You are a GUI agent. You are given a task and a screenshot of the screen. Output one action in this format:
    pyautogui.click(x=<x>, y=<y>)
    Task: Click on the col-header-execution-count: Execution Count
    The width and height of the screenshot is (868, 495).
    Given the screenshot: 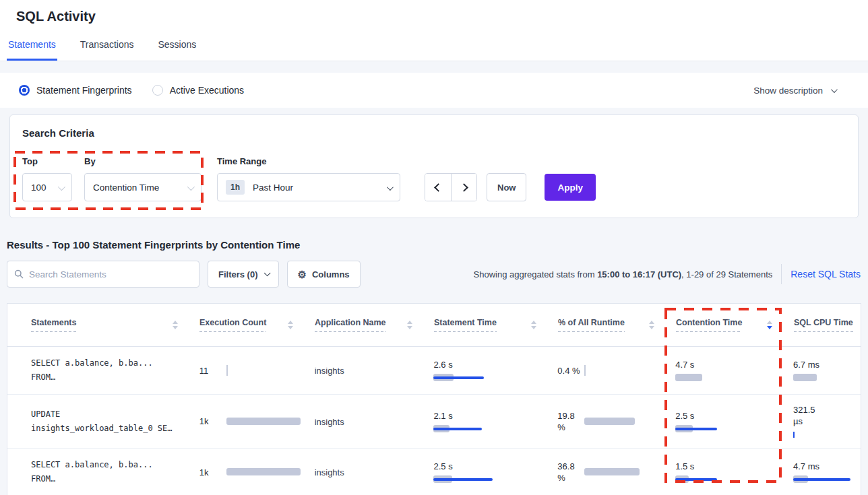 What is the action you would take?
    pyautogui.click(x=233, y=325)
    